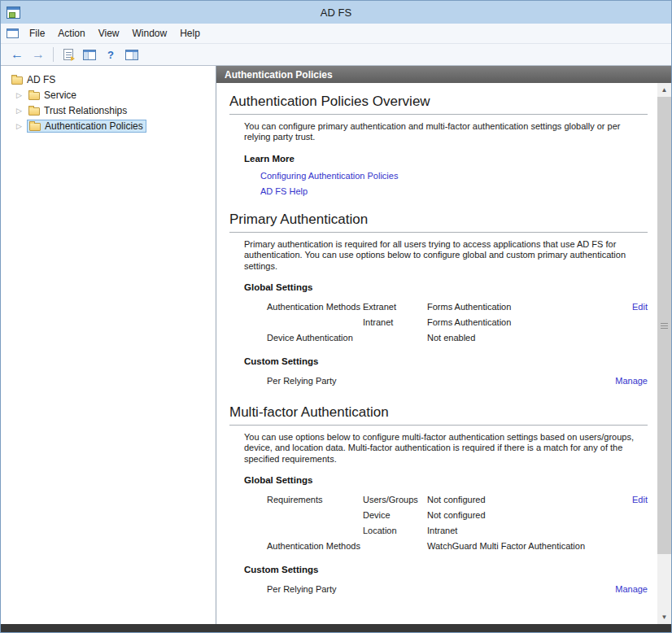  Describe the element at coordinates (60, 95) in the screenshot. I see `tree-item-label: Service` at that location.